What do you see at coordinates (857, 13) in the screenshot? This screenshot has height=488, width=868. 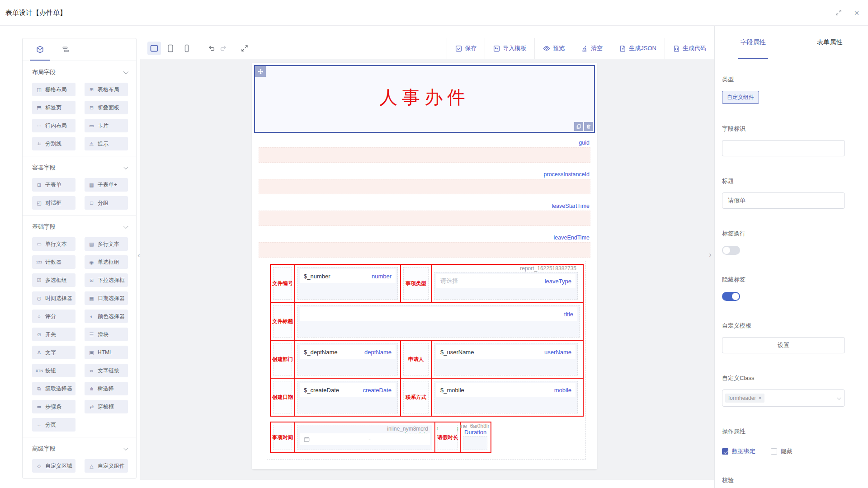 I see `close-window-icon: ×` at bounding box center [857, 13].